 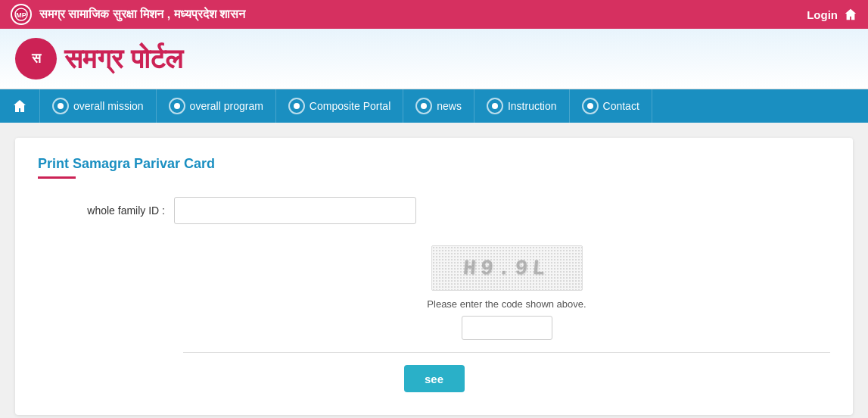 What do you see at coordinates (20, 106) in the screenshot?
I see `nav-home` at bounding box center [20, 106].